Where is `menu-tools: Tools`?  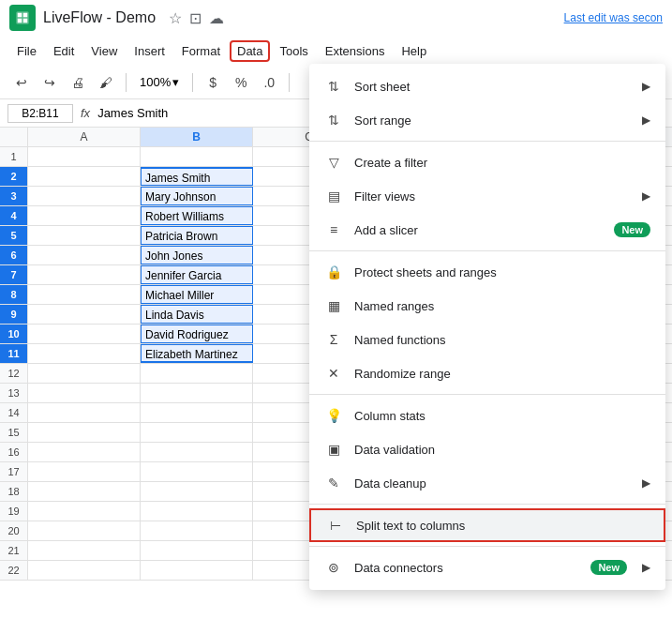
menu-tools: Tools is located at coordinates (293, 51).